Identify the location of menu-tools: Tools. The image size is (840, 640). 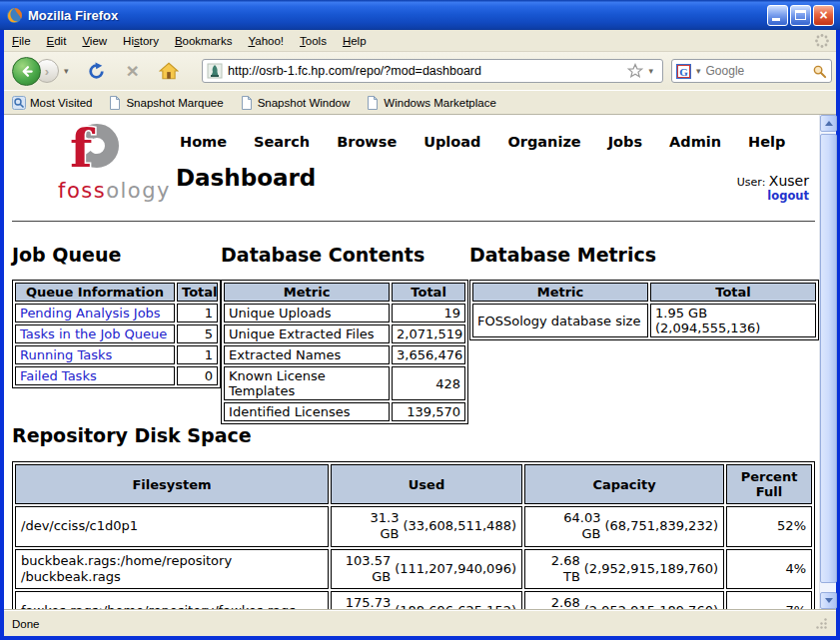
(314, 41).